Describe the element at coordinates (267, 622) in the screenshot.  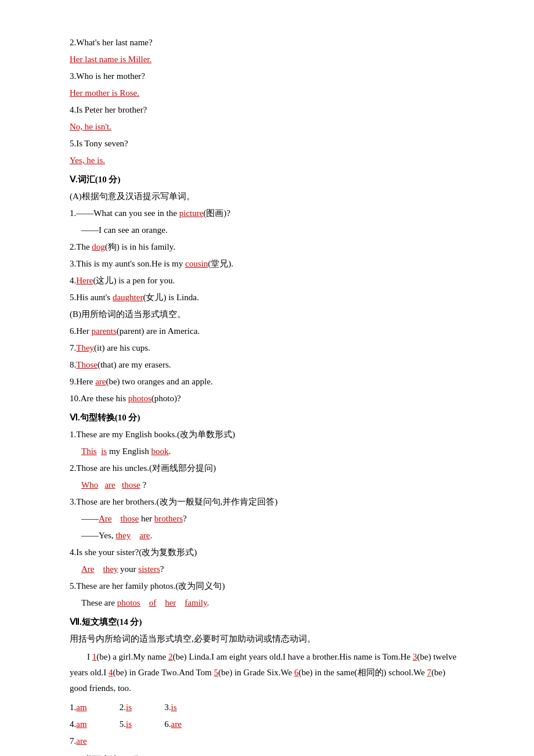
I see `section7-title: Ⅶ.短文填空(14 分)` at that location.